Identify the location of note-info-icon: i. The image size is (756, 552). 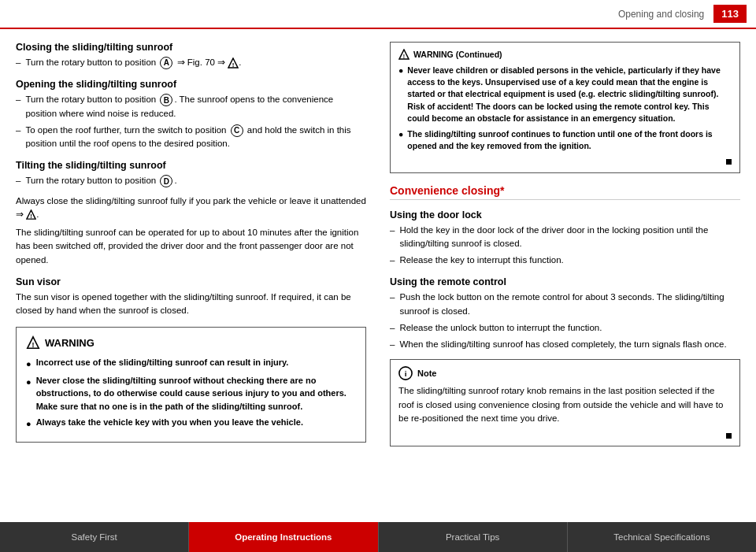
(406, 373).